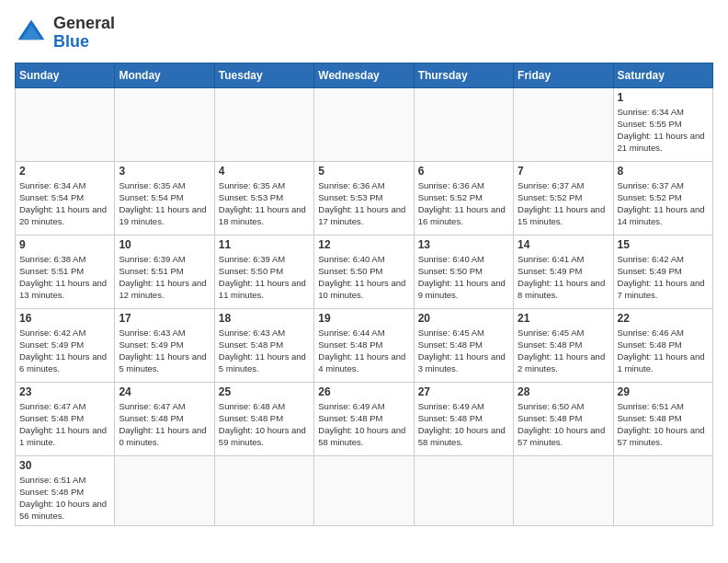 The height and width of the screenshot is (563, 728). I want to click on day-number: 4, so click(265, 171).